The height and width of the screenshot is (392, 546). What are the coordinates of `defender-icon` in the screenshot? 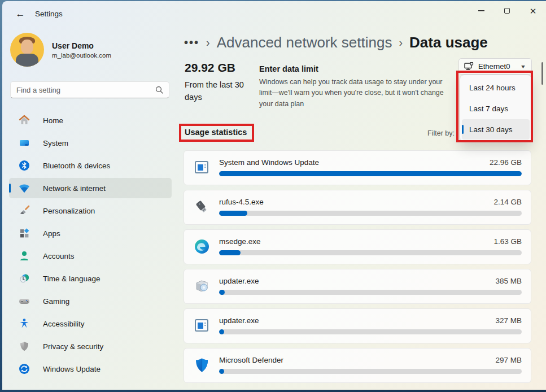 It's located at (202, 365).